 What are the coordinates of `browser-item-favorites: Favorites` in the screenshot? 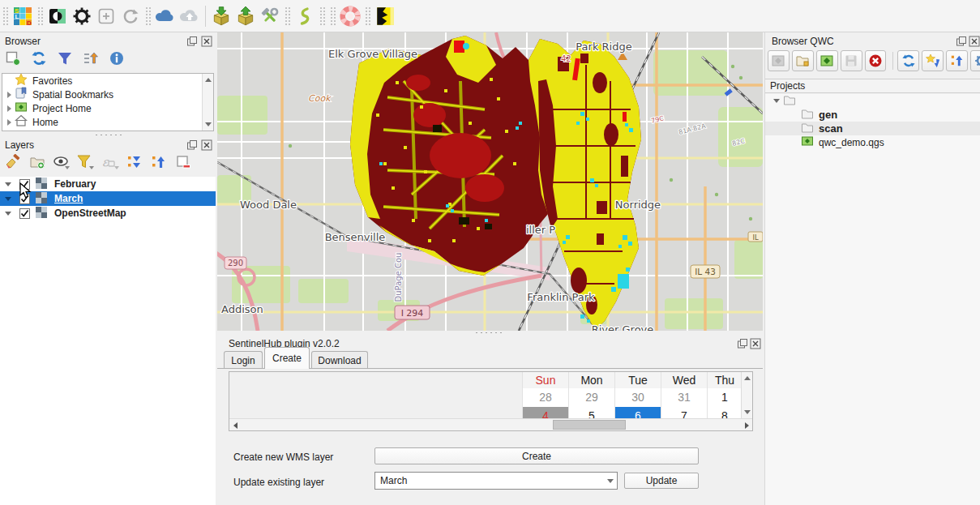 It's located at (108, 81).